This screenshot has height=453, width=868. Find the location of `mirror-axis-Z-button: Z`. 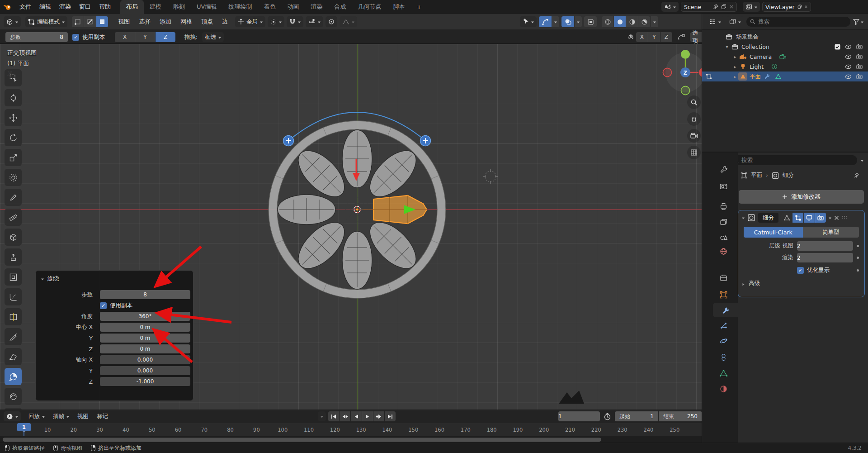

mirror-axis-Z-button: Z is located at coordinates (666, 37).